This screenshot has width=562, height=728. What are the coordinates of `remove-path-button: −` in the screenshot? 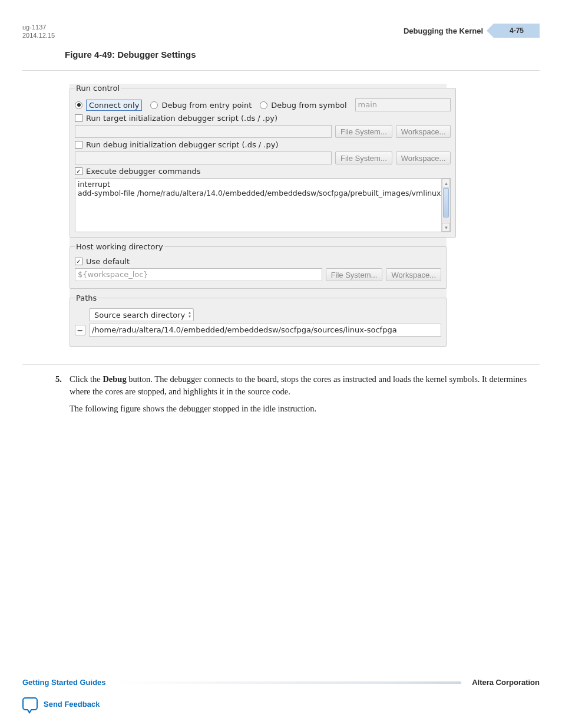 It's located at (80, 330).